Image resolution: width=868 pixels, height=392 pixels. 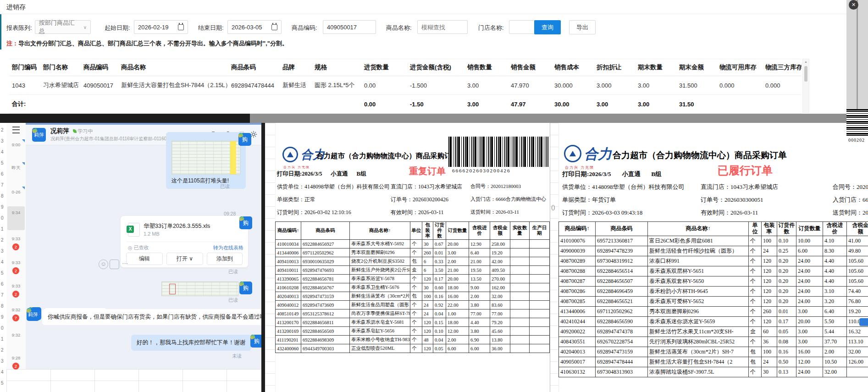 What do you see at coordinates (33, 315) in the screenshot?
I see `peer-avatar: 莉萍` at bounding box center [33, 315].